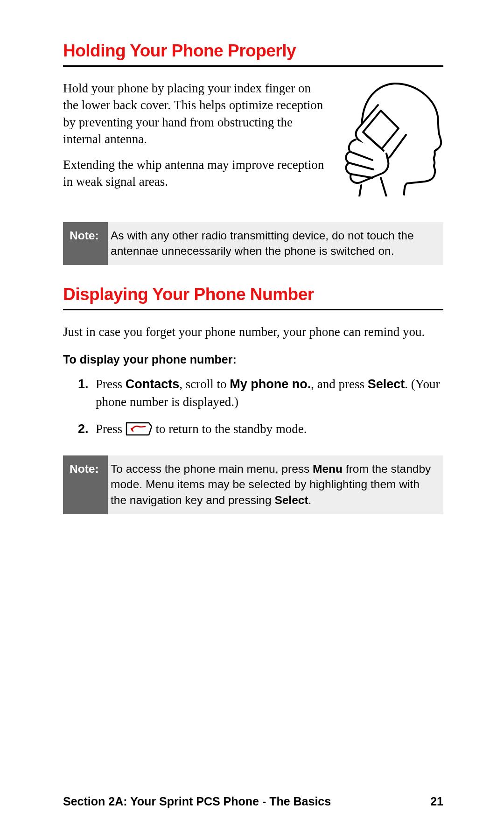 This screenshot has height=840, width=504. Describe the element at coordinates (253, 244) in the screenshot. I see `note-antenna: Note: As with any other radio transmitti…` at that location.